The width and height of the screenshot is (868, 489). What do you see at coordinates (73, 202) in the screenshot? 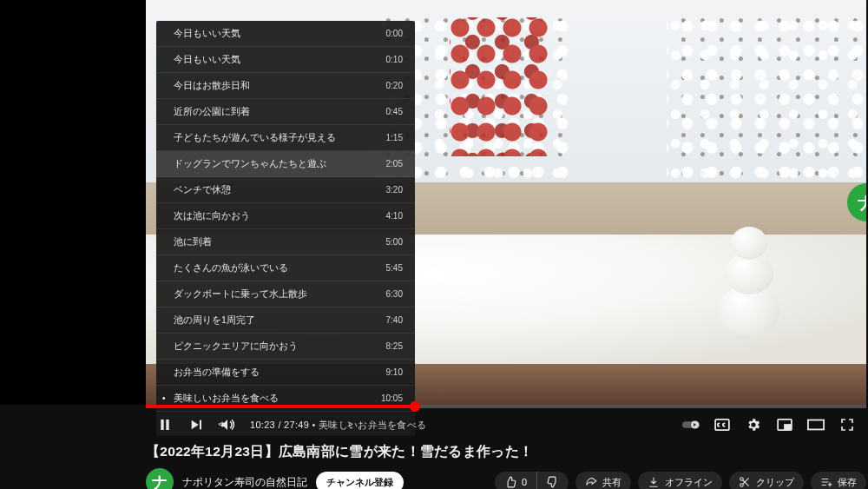
I see `video-pillarbox-left` at bounding box center [73, 202].